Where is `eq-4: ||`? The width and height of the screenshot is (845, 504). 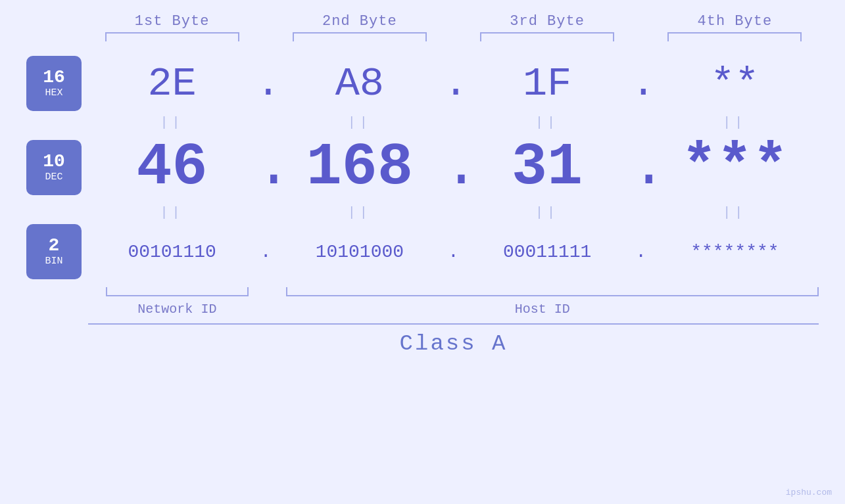 eq-4: || is located at coordinates (735, 122).